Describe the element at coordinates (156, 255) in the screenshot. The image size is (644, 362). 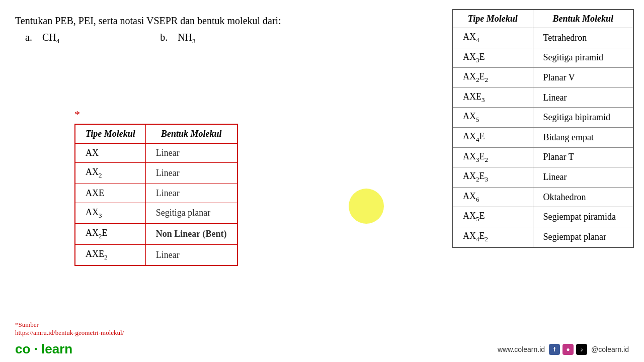
I see `table-row: AXE2 Linear` at that location.